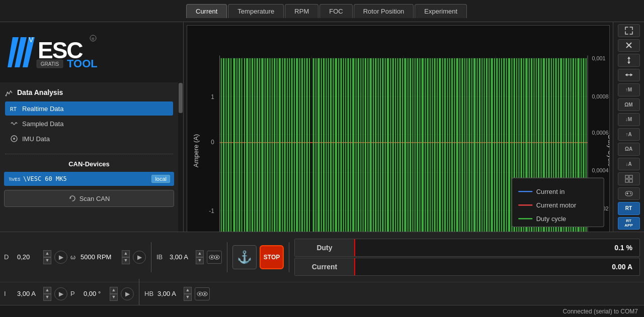 This screenshot has height=317, width=644. What do you see at coordinates (96, 293) in the screenshot?
I see `p-value: 0,00 °` at bounding box center [96, 293].